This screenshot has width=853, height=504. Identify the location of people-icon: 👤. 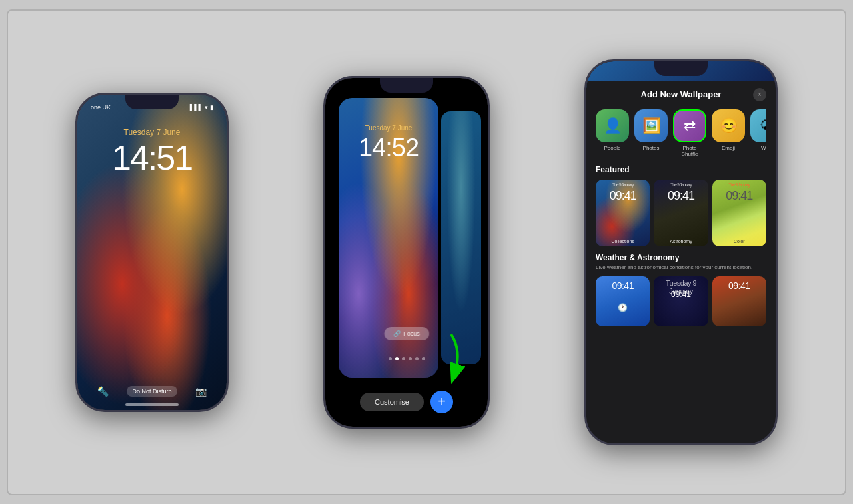
(613, 126).